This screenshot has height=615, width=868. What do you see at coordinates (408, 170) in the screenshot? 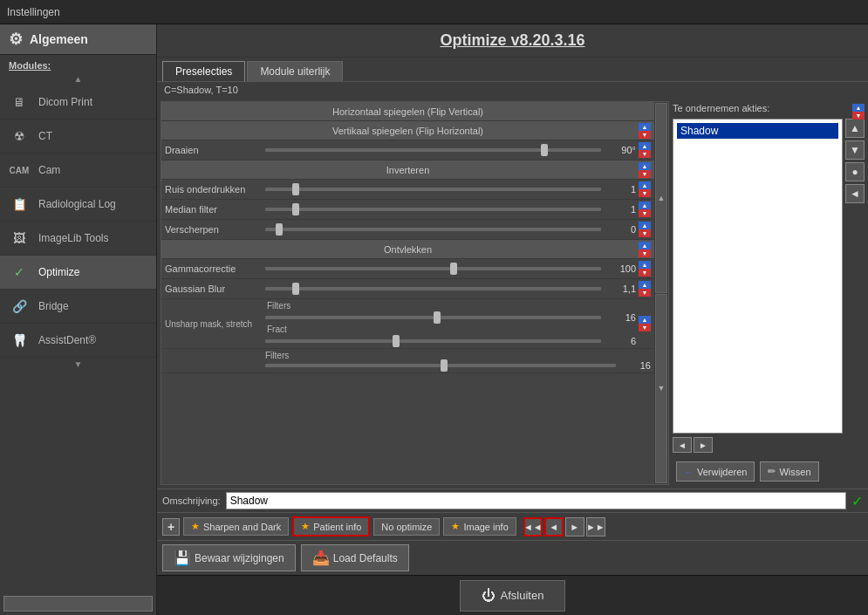
I see `inverteren-btn: Inverteren ▲ ▼` at bounding box center [408, 170].